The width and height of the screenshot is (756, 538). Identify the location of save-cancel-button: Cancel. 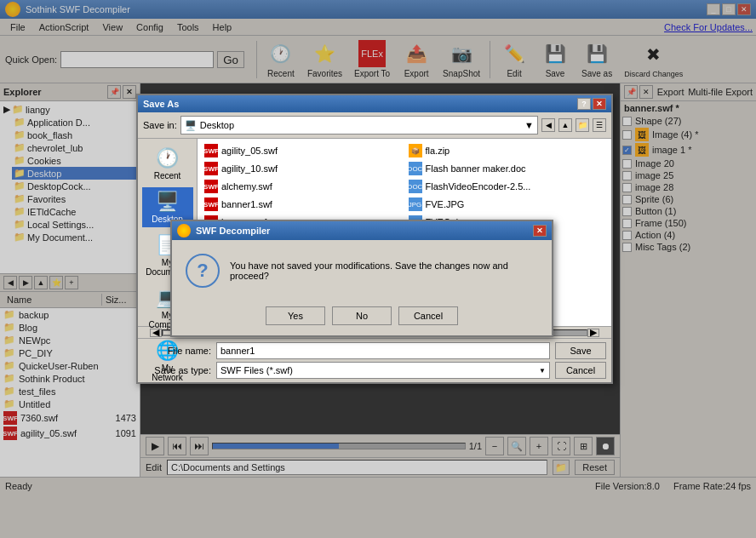
(581, 370).